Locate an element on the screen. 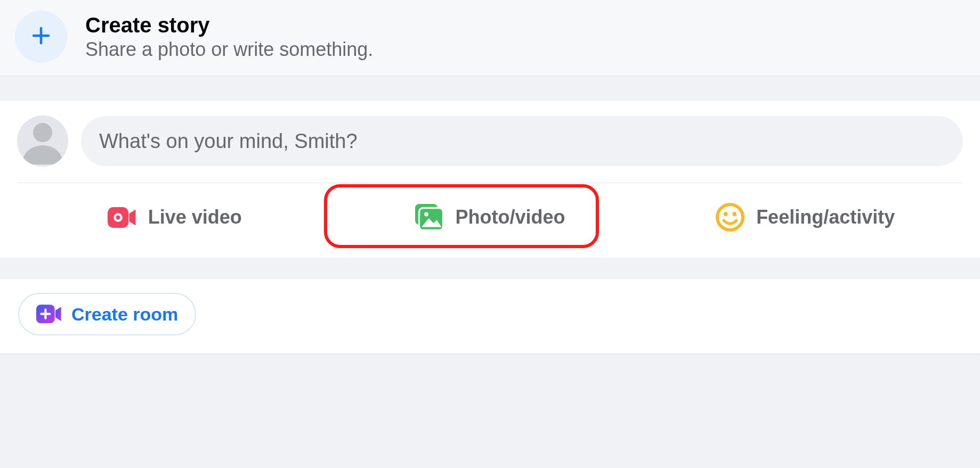 The image size is (980, 468). create-room-button: Create room is located at coordinates (107, 314).